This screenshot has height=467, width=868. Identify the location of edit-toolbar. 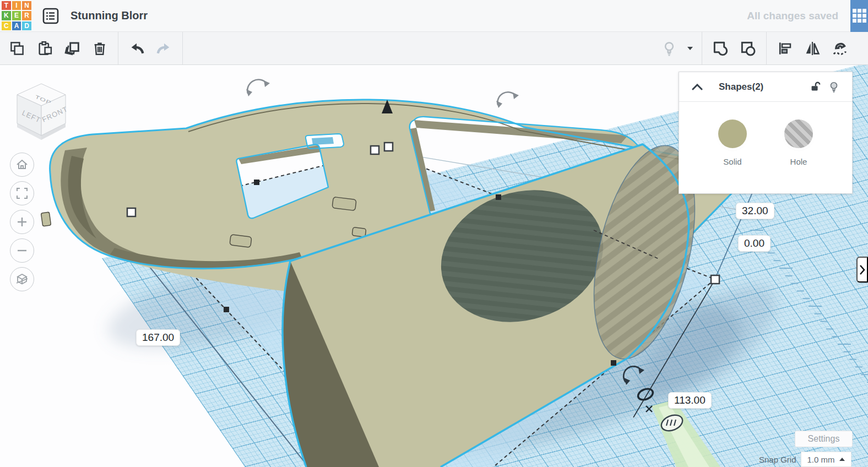
(434, 48).